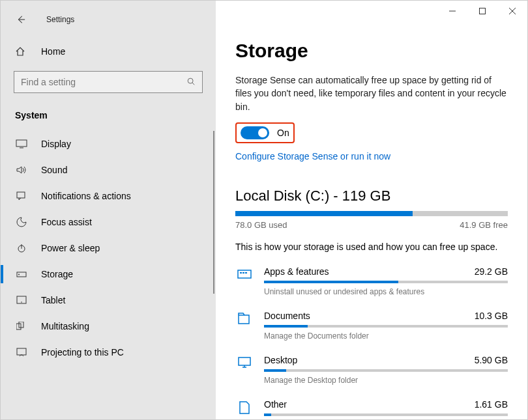  What do you see at coordinates (214, 212) in the screenshot?
I see `sidebar-scrollbar` at bounding box center [214, 212].